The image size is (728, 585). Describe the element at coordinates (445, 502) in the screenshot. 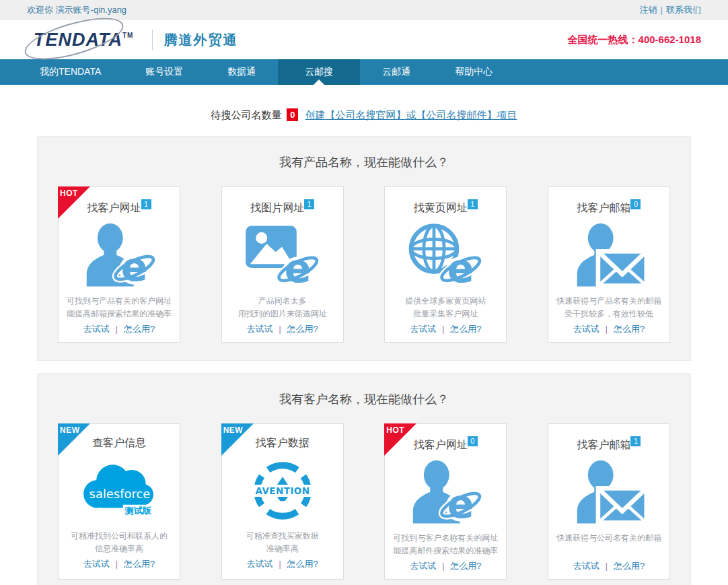

I see `card-find-customer-urls-2: HOT 找客户网址0 e e` at that location.